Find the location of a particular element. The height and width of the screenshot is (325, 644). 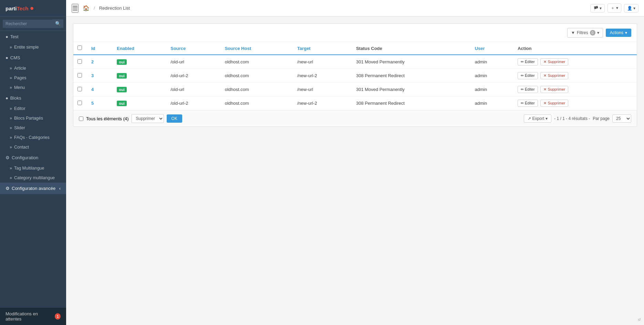

sidebar-item-pages-label: Pages is located at coordinates (20, 78).